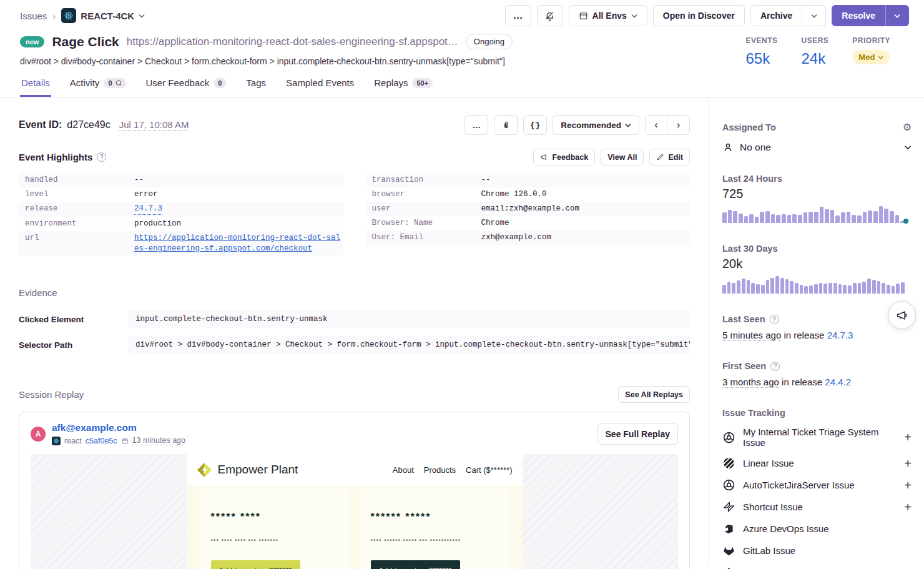  What do you see at coordinates (622, 157) in the screenshot?
I see `view-all-button: View All` at bounding box center [622, 157].